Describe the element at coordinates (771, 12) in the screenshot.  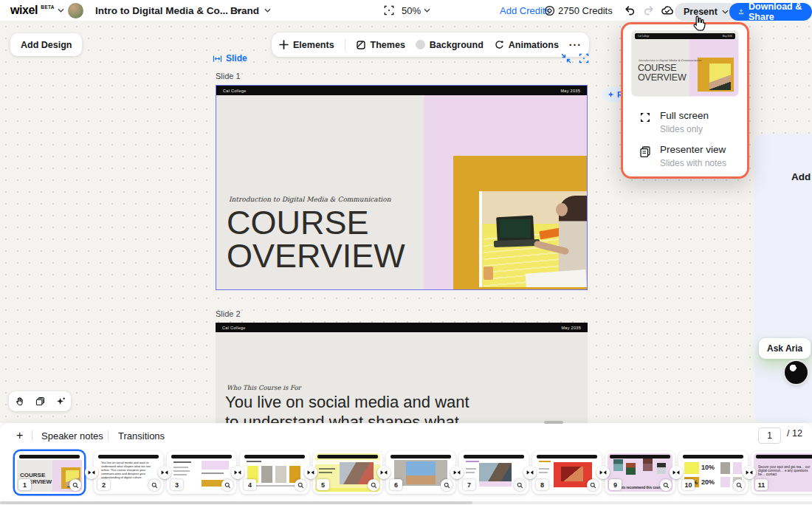
I see `download-share-button: Download & Share` at that location.